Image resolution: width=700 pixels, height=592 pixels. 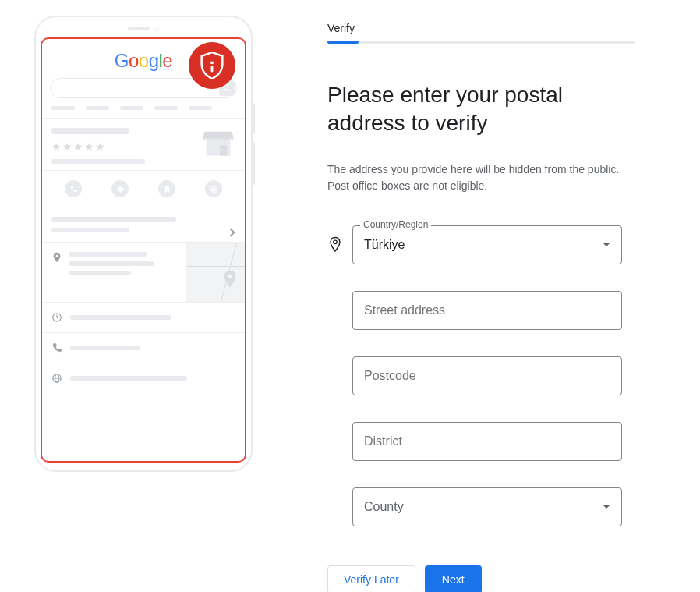 I want to click on step-label: Verify, so click(x=490, y=28).